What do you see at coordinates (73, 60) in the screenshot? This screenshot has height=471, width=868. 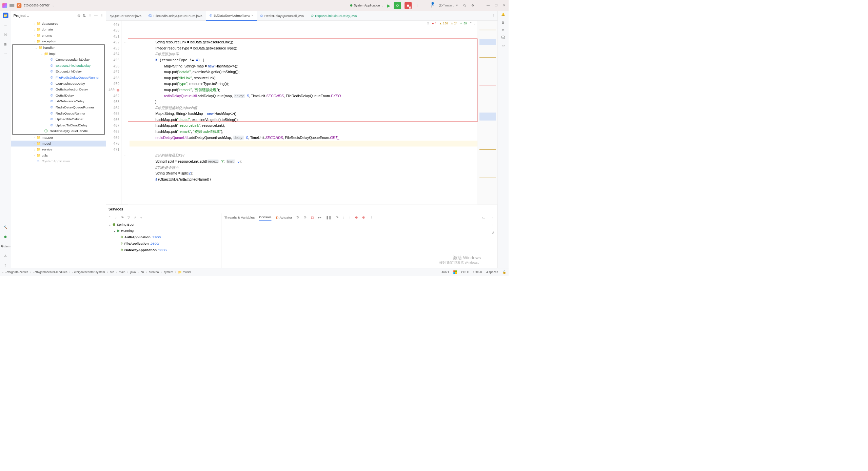 I see `tree-file: CompressedLinkDelay` at bounding box center [73, 60].